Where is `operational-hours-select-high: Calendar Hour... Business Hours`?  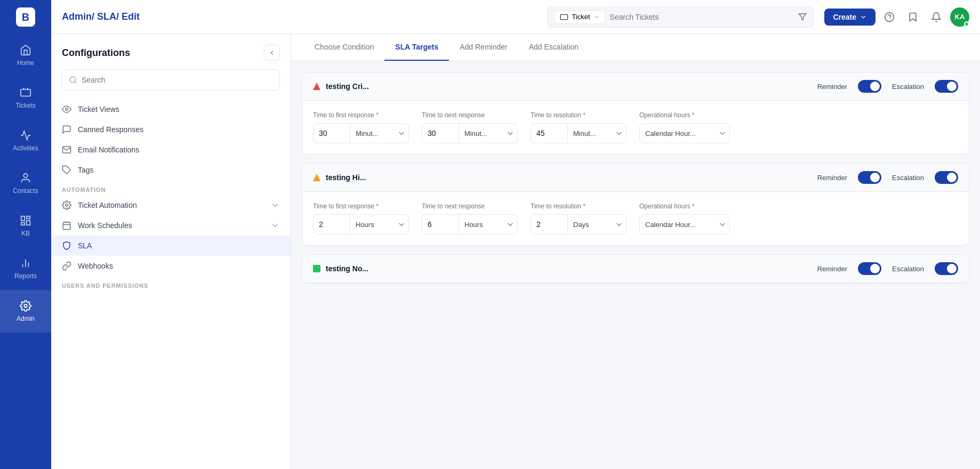
operational-hours-select-high: Calendar Hour... Business Hours is located at coordinates (685, 224).